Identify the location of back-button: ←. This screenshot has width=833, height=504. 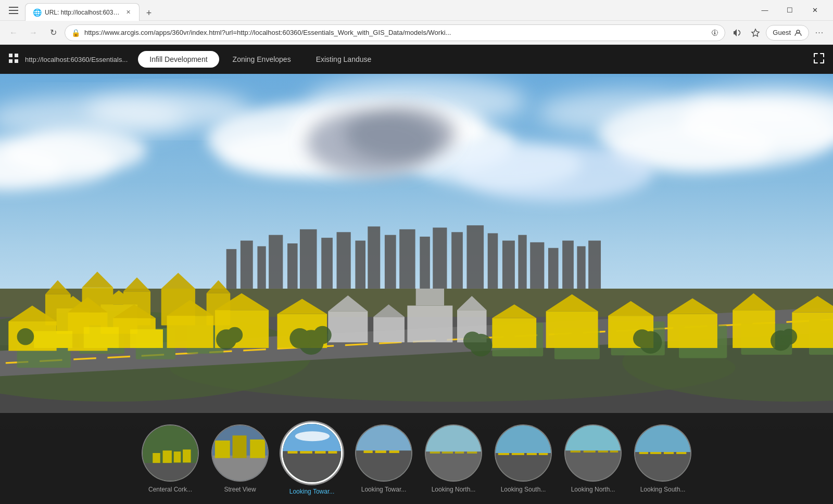
(14, 33).